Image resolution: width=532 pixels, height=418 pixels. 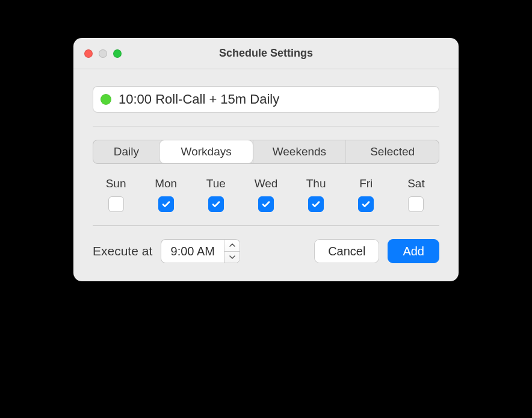 I want to click on checkbox-sun, so click(x=116, y=204).